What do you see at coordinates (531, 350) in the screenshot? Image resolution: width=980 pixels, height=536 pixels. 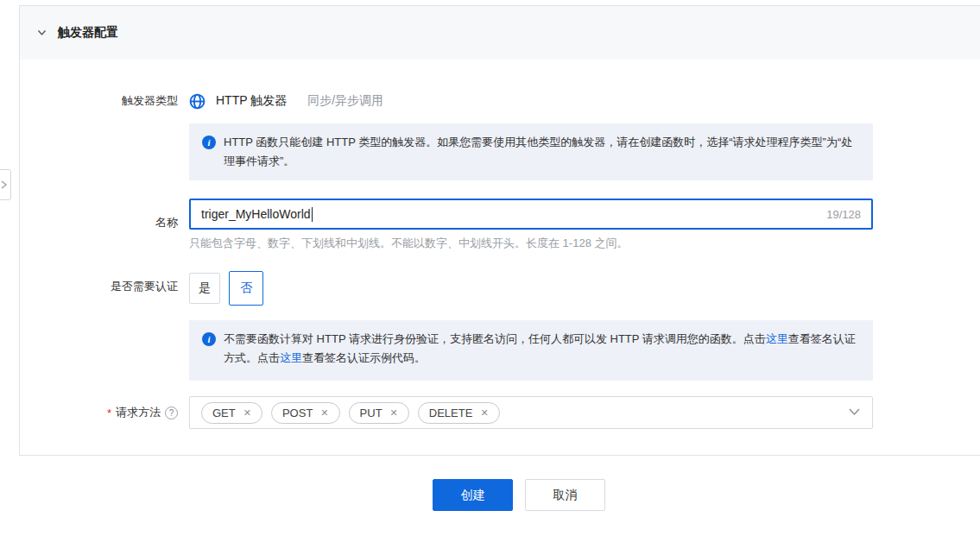 I see `auth-info-box: i 不需要函数计算对 HTTP 请求进行身份验证，支持匿名访问，任何人都可以发 …` at bounding box center [531, 350].